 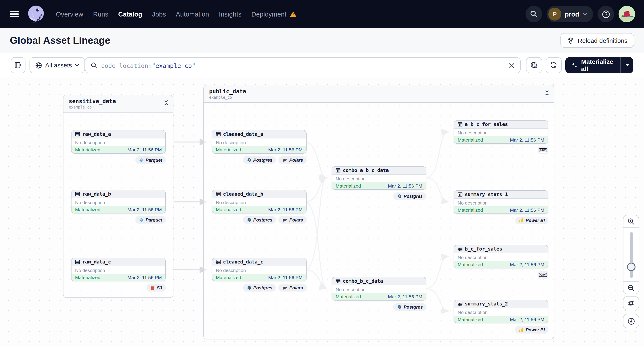 What do you see at coordinates (118, 269) in the screenshot?
I see `asset-node-raw-data-c: raw_data_c No description MaterializedMa…` at bounding box center [118, 269].